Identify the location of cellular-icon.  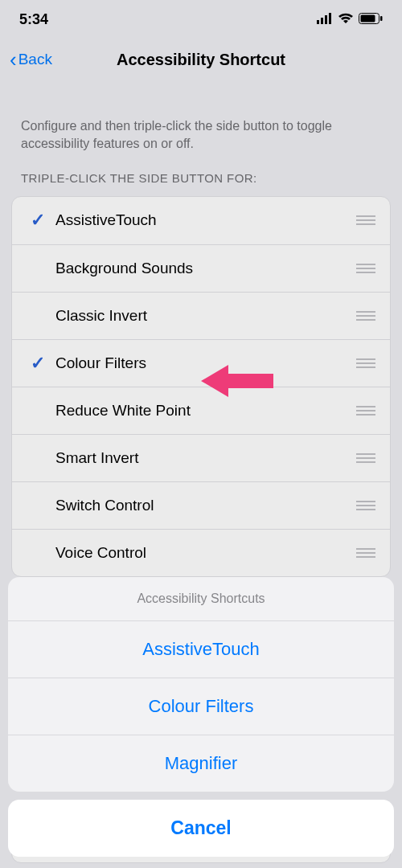
(325, 19).